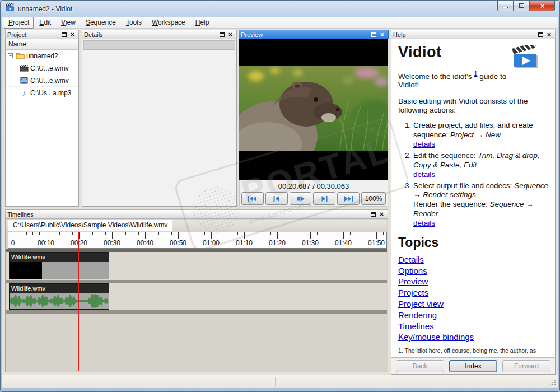  Describe the element at coordinates (549, 35) in the screenshot. I see `help-close-button: ×` at that location.